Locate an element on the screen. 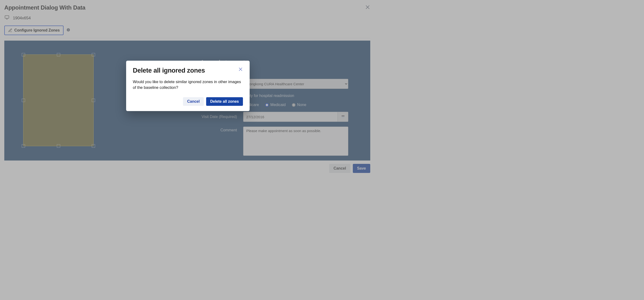 The height and width of the screenshot is (300, 644). delete-zones-modal: Delete all ignored zones Would you like … is located at coordinates (188, 86).